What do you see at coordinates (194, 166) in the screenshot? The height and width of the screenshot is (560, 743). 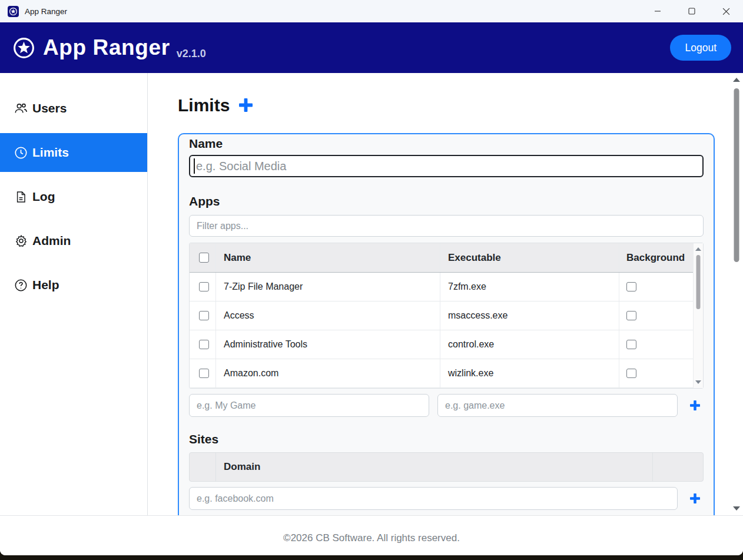 I see `text-caret` at bounding box center [194, 166].